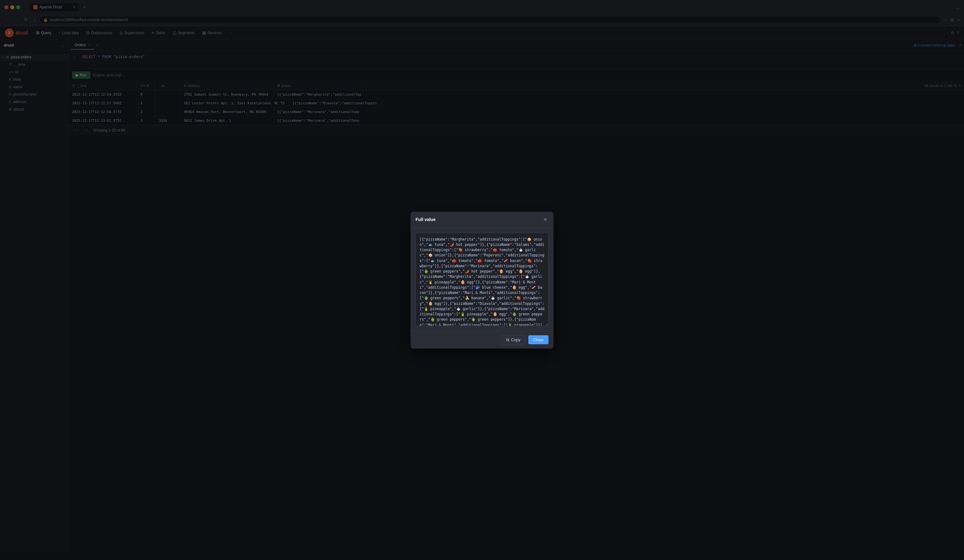 This screenshot has height=560, width=964. Describe the element at coordinates (539, 340) in the screenshot. I see `close-button-label: Close` at that location.